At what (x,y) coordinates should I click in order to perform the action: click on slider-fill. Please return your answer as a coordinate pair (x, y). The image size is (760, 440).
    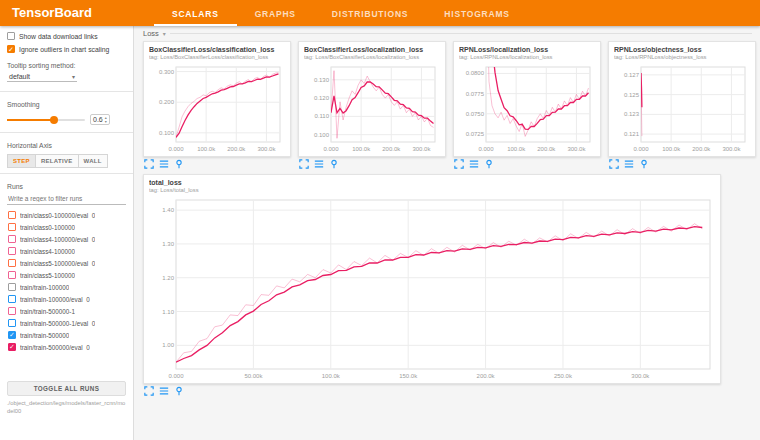
    Looking at the image, I should click on (30, 120).